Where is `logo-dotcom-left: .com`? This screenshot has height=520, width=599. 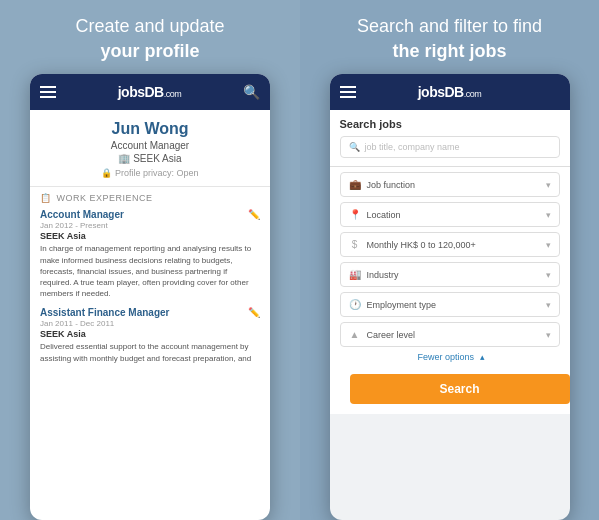
logo-dotcom-left: .com is located at coordinates (173, 94).